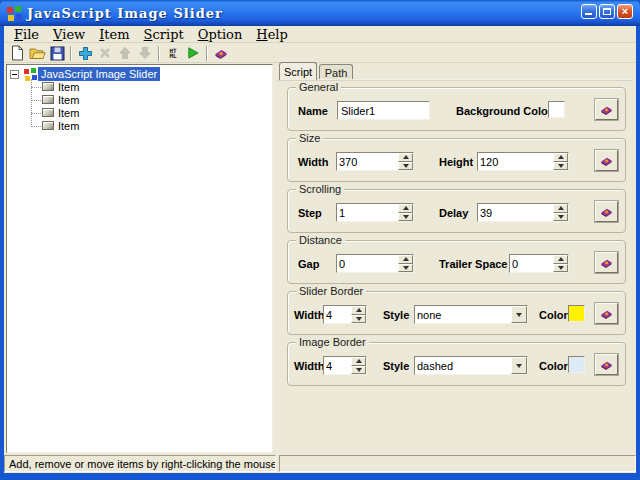 This screenshot has height=480, width=640. What do you see at coordinates (576, 364) in the screenshot?
I see `image-border-color-swatch` at bounding box center [576, 364].